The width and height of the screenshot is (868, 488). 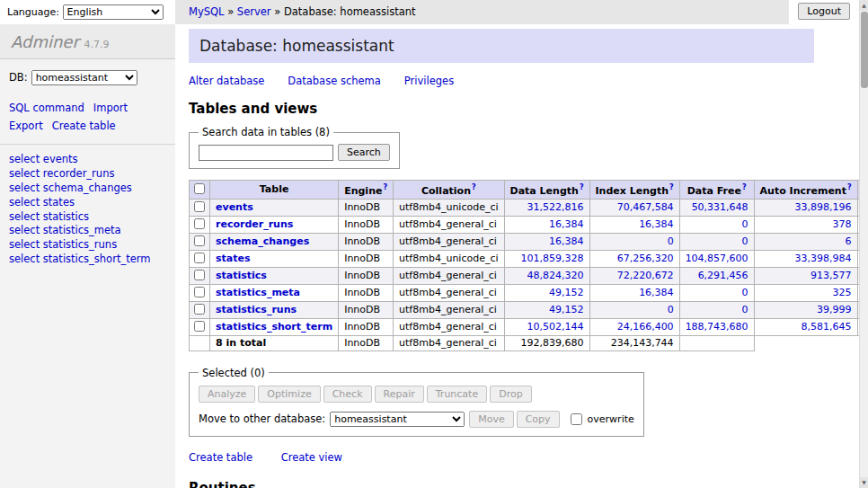 What do you see at coordinates (84, 126) in the screenshot?
I see `sidebar-action-link: Create table` at bounding box center [84, 126].